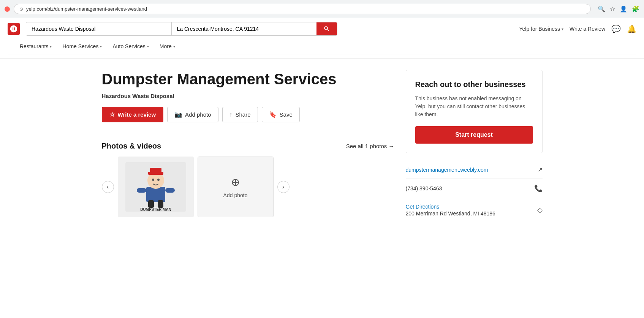 This screenshot has height=318, width=644. Describe the element at coordinates (283, 187) in the screenshot. I see `photo-nav-next: ›` at that location.